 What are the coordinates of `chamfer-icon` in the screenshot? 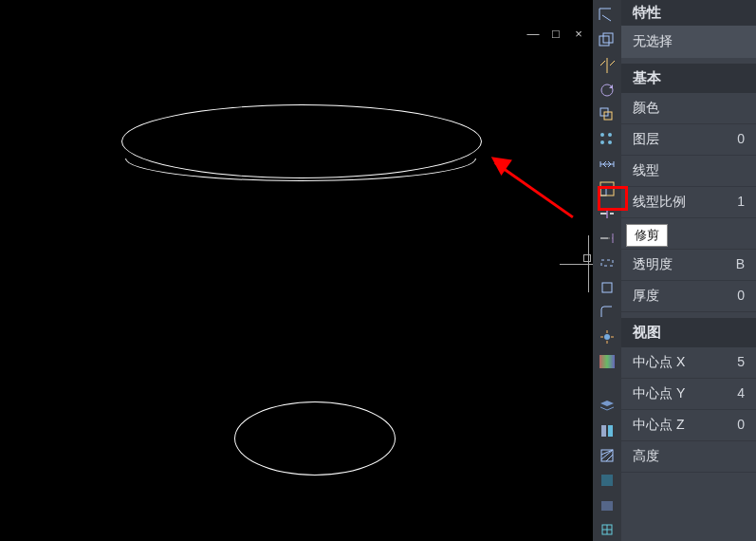 It's located at (607, 287).